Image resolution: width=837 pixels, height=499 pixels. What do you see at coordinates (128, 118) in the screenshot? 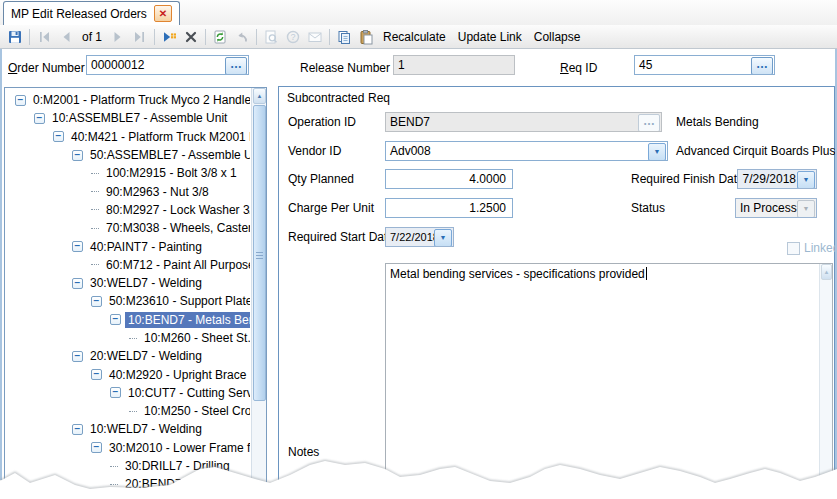
I see `tree-item: −10:ASSEMBLE7 - Assemble Unit` at bounding box center [128, 118].